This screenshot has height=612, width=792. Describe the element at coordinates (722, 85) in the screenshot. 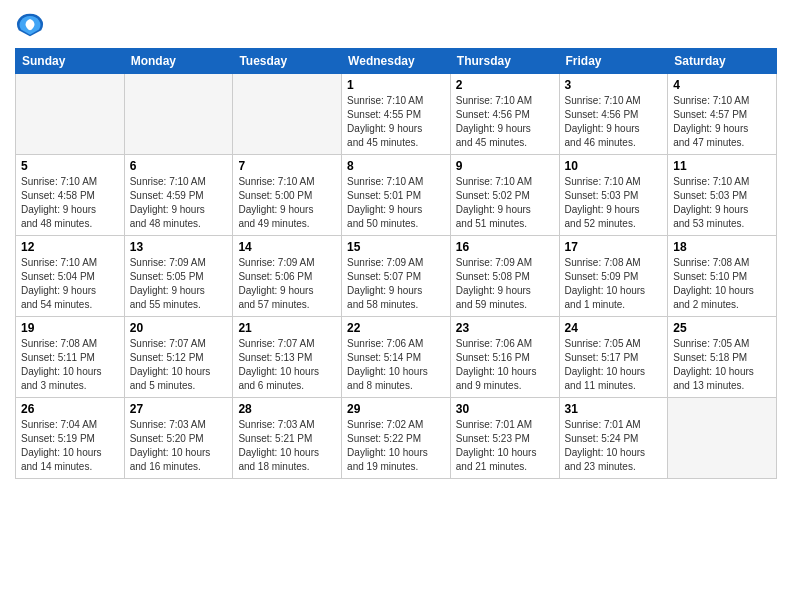

I see `day-number: 4` at that location.